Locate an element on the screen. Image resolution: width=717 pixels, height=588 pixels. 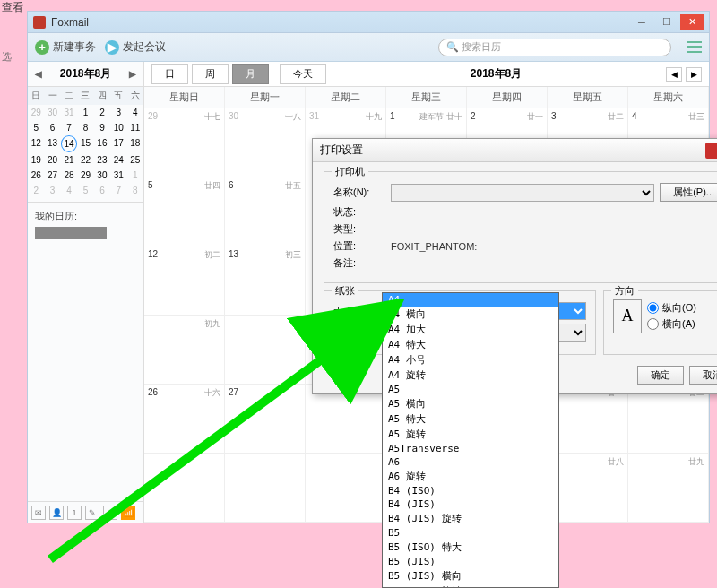
contacts-icon: 👤 is located at coordinates (56, 513).